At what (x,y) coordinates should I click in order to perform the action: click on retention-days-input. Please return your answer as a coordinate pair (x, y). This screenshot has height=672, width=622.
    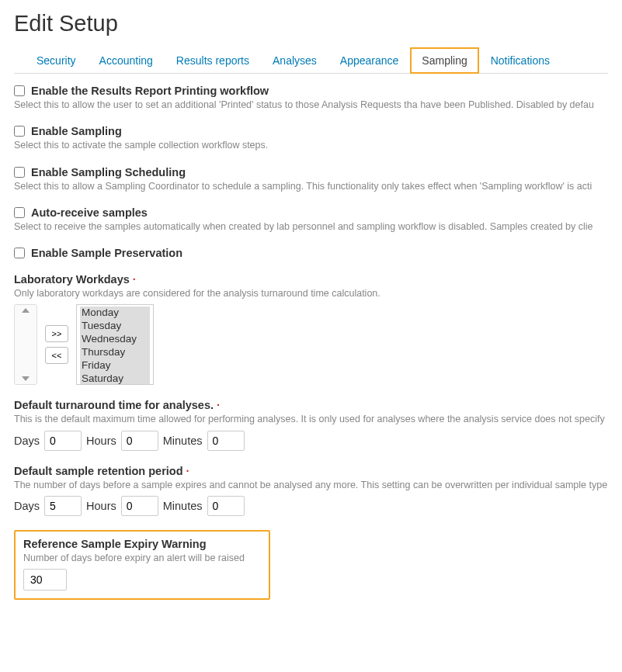
    Looking at the image, I should click on (63, 506).